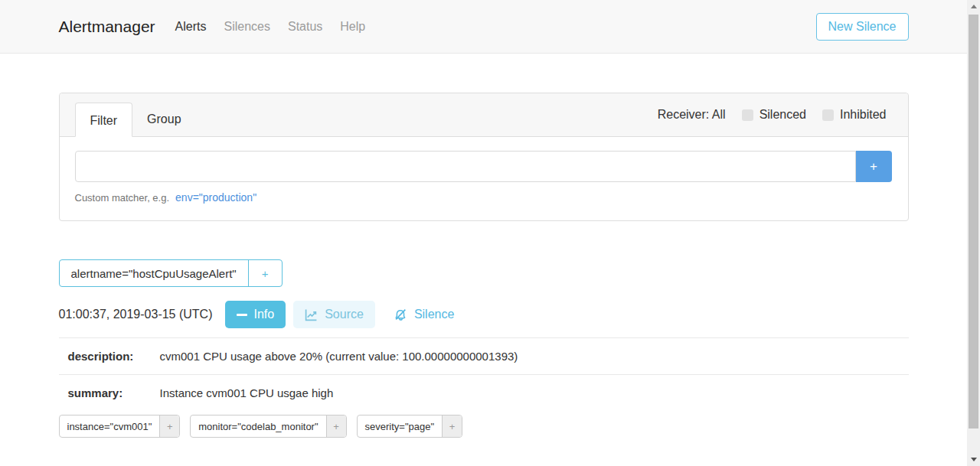 This screenshot has height=466, width=980. What do you see at coordinates (311, 315) in the screenshot?
I see `chart-line-icon` at bounding box center [311, 315].